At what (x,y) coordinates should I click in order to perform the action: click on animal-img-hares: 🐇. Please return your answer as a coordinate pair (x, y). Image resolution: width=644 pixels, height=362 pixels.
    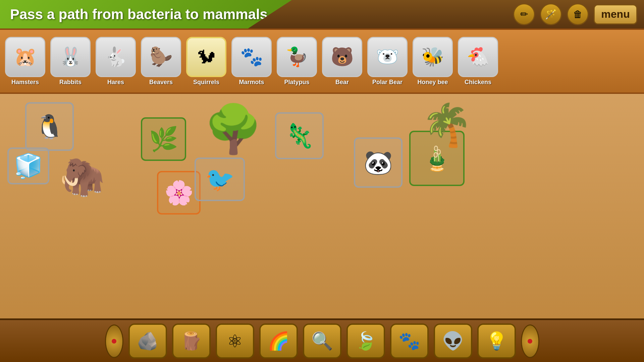
    Looking at the image, I should click on (116, 57).